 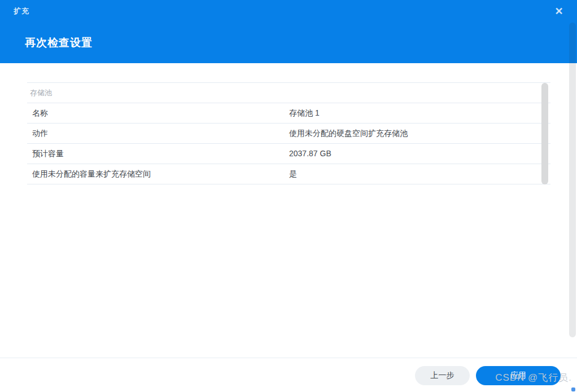 I want to click on dialog-footer: 上一步 应用, so click(x=288, y=375).